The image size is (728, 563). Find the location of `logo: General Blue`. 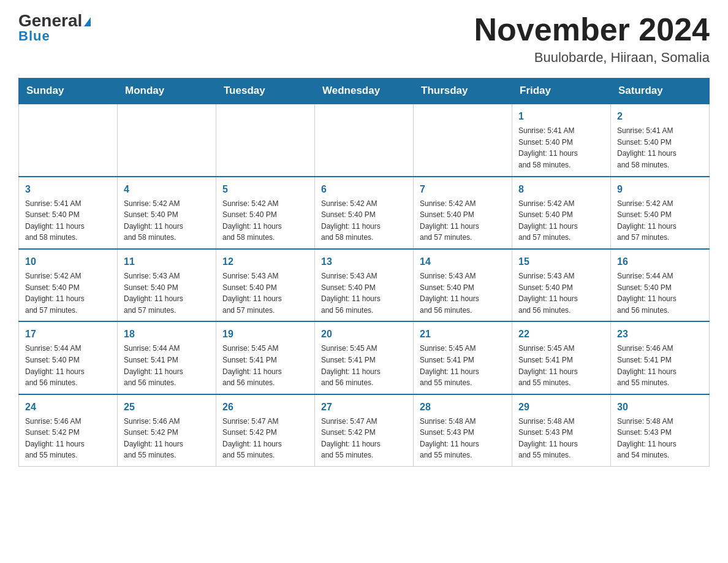

logo: General Blue is located at coordinates (55, 28).